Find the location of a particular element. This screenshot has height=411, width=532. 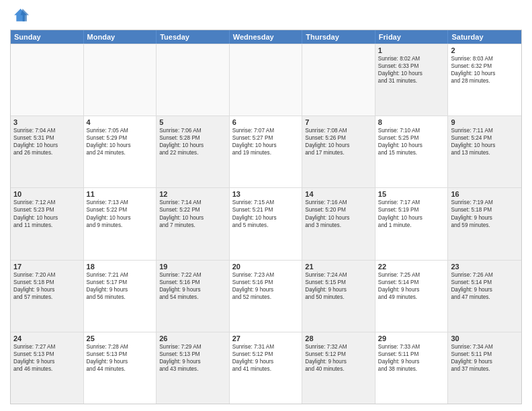

cell-info: Sunrise: 7:32 AM is located at coordinates (339, 347).